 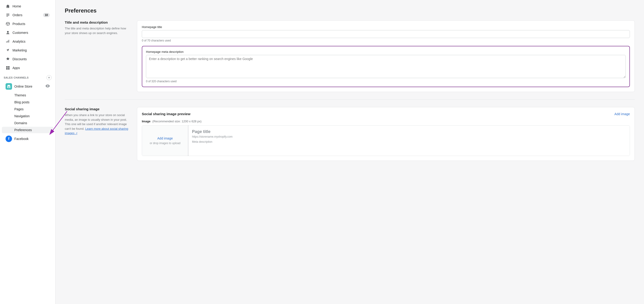 I want to click on homepage-title-input, so click(x=386, y=34).